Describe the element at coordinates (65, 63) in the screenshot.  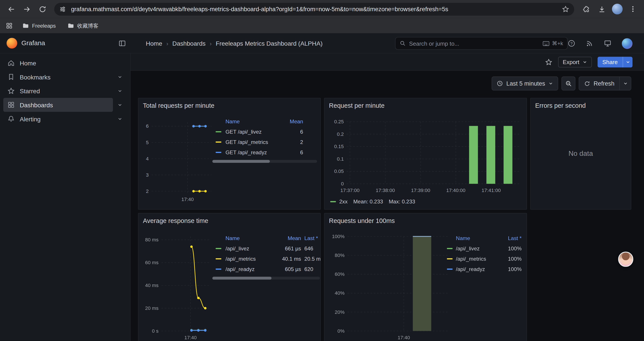
I see `sidebar-item-home: Home` at that location.